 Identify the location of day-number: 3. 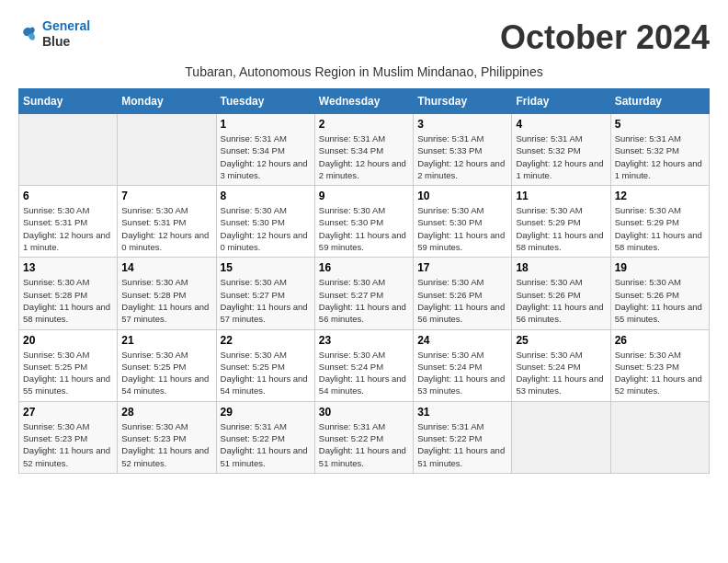
(462, 124).